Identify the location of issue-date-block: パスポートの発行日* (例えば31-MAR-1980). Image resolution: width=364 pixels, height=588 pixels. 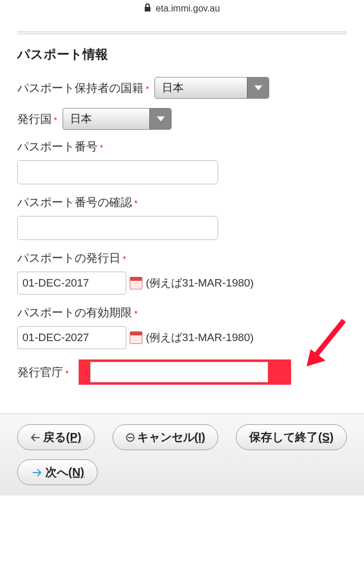
(182, 272).